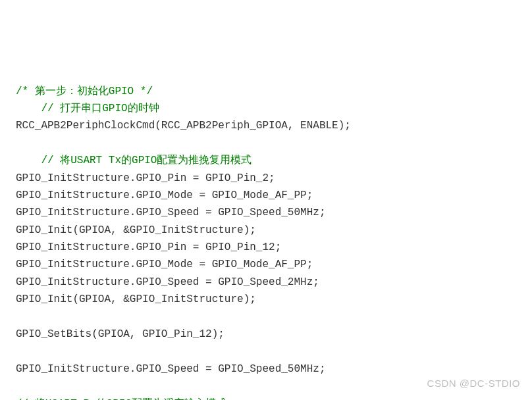 The image size is (532, 400). Describe the element at coordinates (266, 126) in the screenshot. I see `code-line: RCC_APB2PeriphClockCmd(RCC_APB2Periph_GP…` at that location.